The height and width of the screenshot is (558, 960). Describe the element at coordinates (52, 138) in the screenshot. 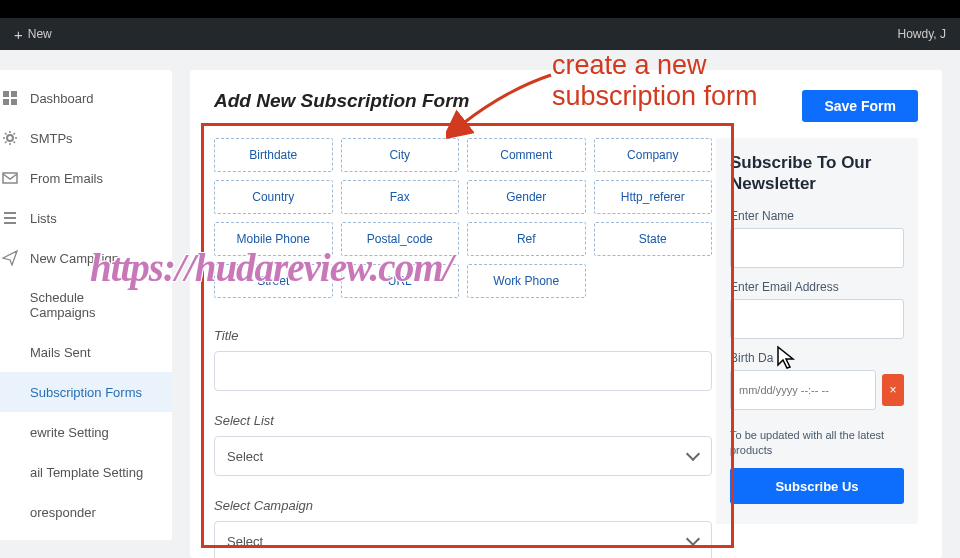

I see `sidebar-item-label: SMTPs` at that location.